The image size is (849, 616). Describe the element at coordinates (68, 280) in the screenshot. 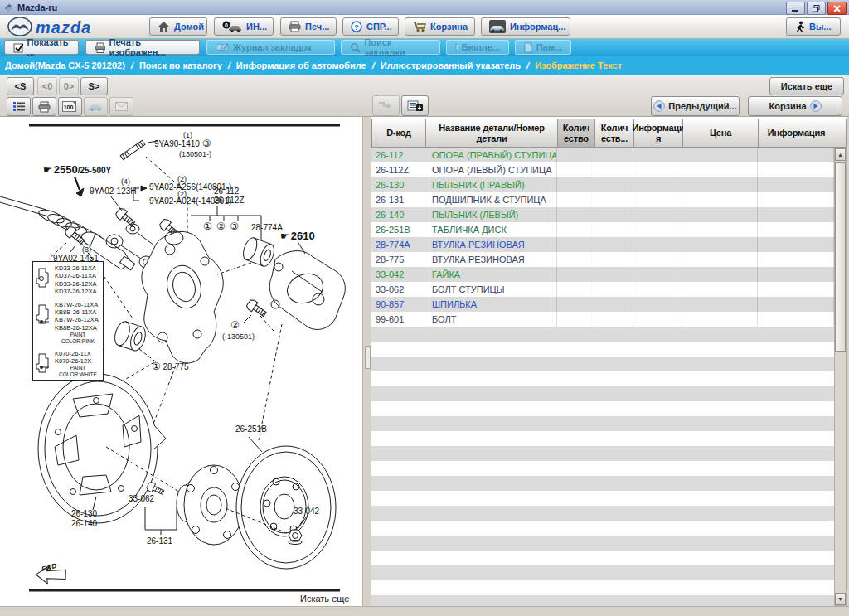

I see `parts-box-group-1: KD33-26-11XA KD37-26-11XA KD33-26-12XA K…` at that location.